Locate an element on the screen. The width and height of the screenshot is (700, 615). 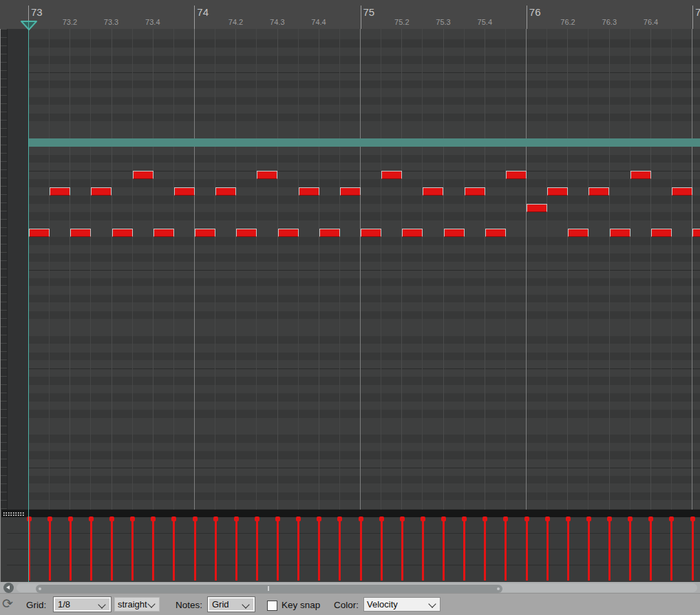
grid-division-combobox: 1/8 is located at coordinates (83, 605).